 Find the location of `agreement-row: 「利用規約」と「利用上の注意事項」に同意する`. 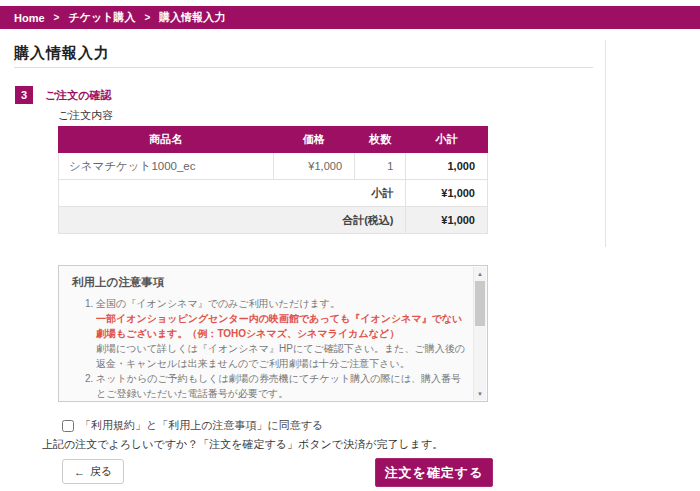

agreement-row: 「利用規約」と「利用上の注意事項」に同意する is located at coordinates (192, 426).